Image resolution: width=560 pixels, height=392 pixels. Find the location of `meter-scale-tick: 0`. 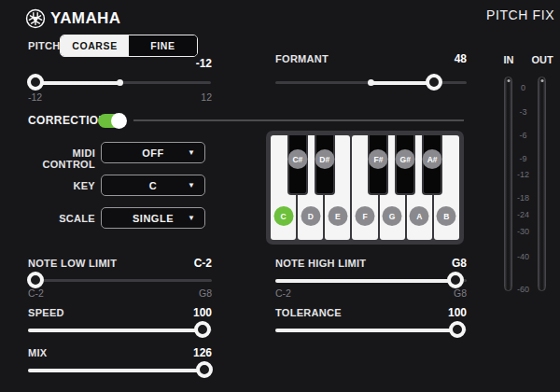

meter-scale-tick: 0 is located at coordinates (523, 88).